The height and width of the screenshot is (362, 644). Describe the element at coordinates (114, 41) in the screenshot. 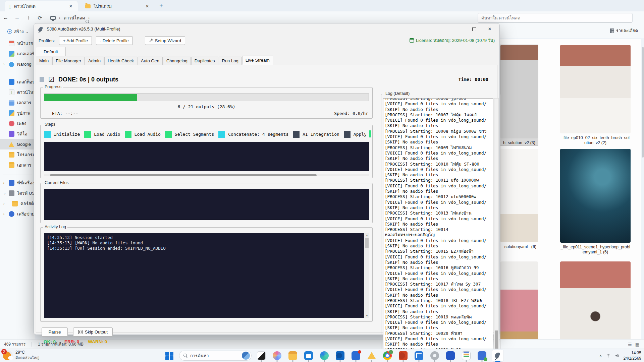

I see `delete-profile-button: - Delete Profile` at that location.